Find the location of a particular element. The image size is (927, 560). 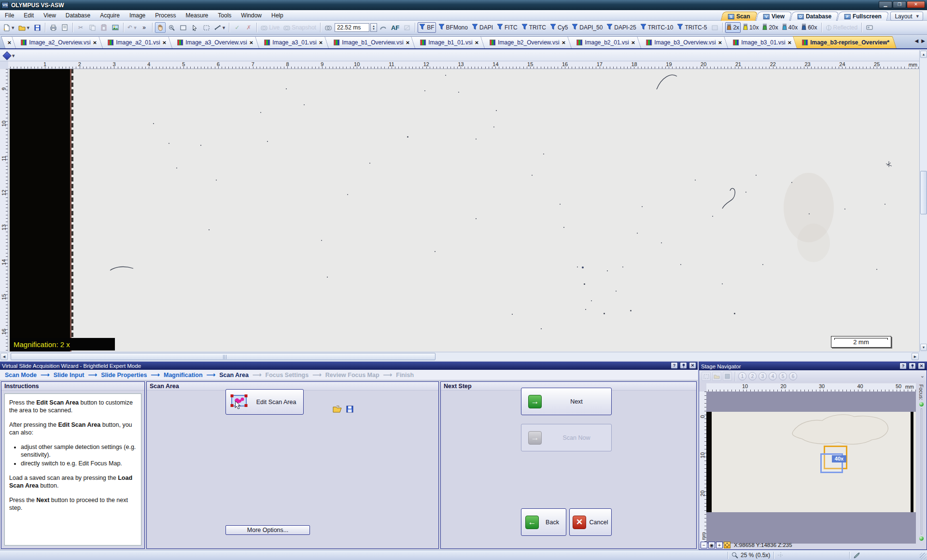

stage-pan-button is located at coordinates (727, 545).